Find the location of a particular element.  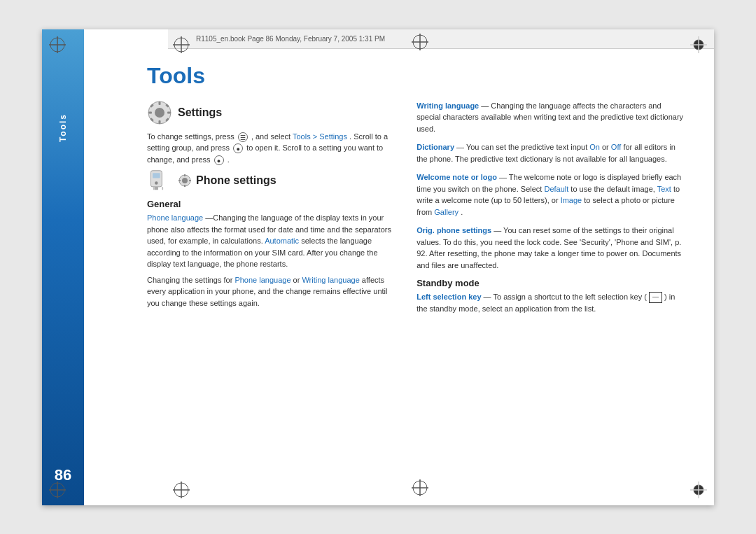

header-filename: R1105_en.book Page 86 Monday, February 7… is located at coordinates (290, 39).